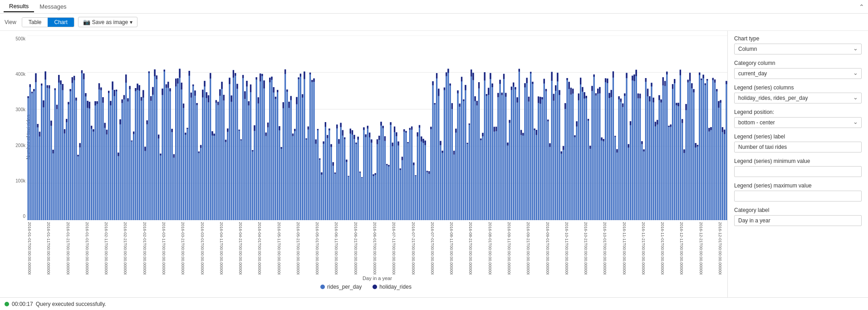 The image size is (868, 310). Describe the element at coordinates (798, 45) in the screenshot. I see `chart-type-section: Chart type Column` at that location.